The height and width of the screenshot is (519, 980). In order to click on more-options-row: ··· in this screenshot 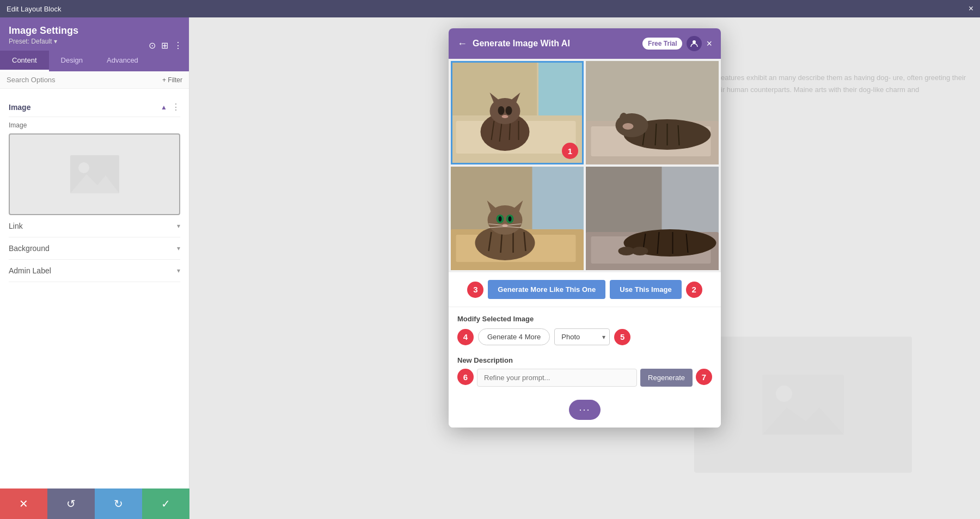, I will do `click(585, 411)`.